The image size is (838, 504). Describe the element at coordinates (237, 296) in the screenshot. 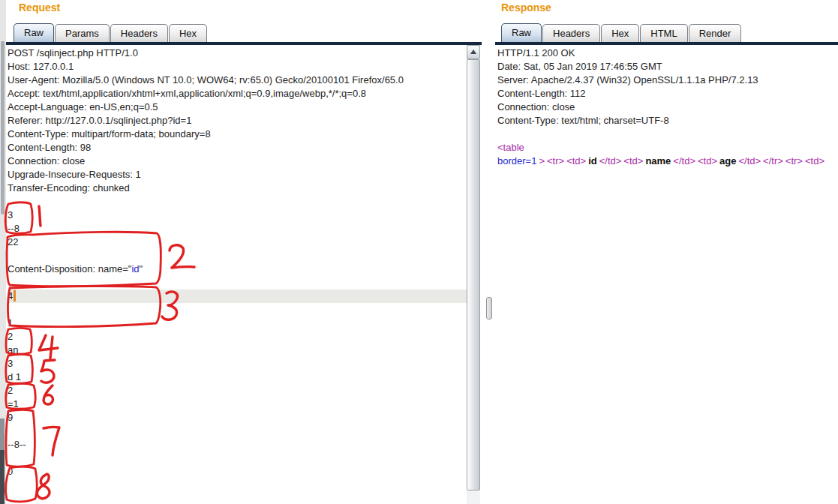

I see `cursor-line: 4` at that location.